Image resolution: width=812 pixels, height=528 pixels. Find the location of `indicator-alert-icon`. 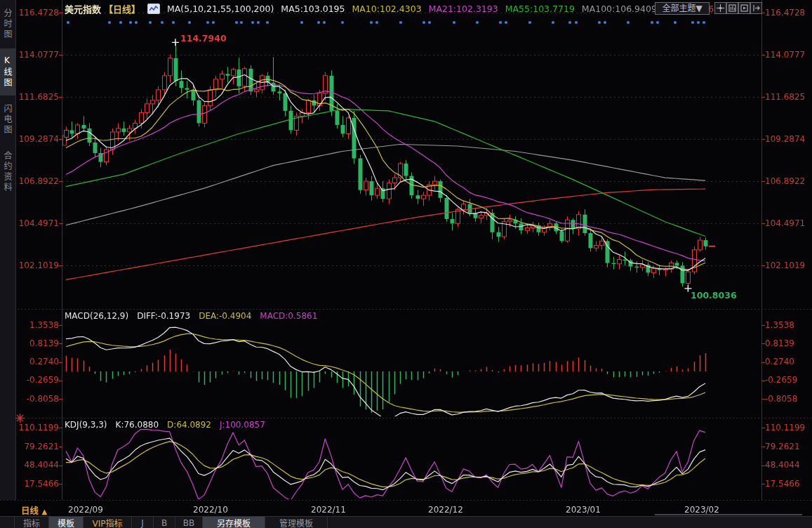

indicator-alert-icon is located at coordinates (20, 418).